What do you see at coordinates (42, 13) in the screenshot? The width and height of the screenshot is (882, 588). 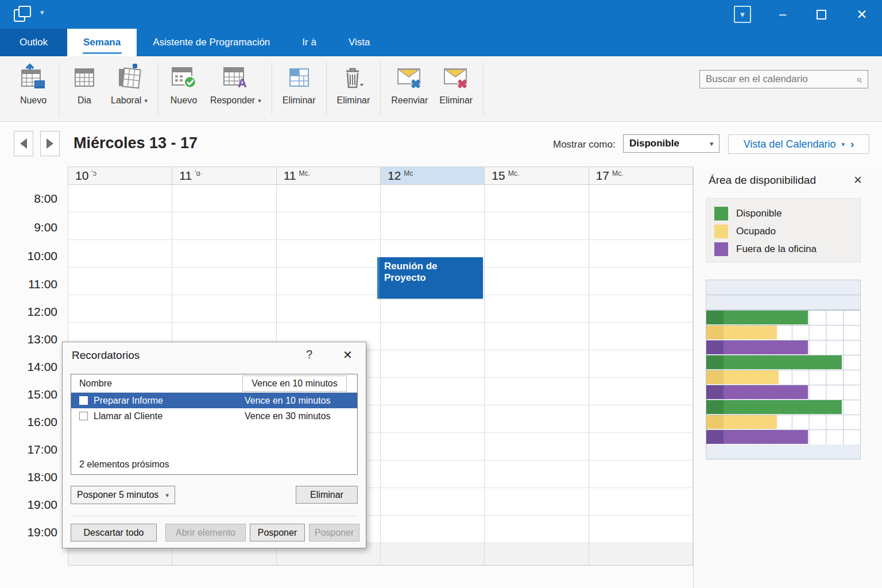 I see `quick-access-caret-icon: ▾` at bounding box center [42, 13].